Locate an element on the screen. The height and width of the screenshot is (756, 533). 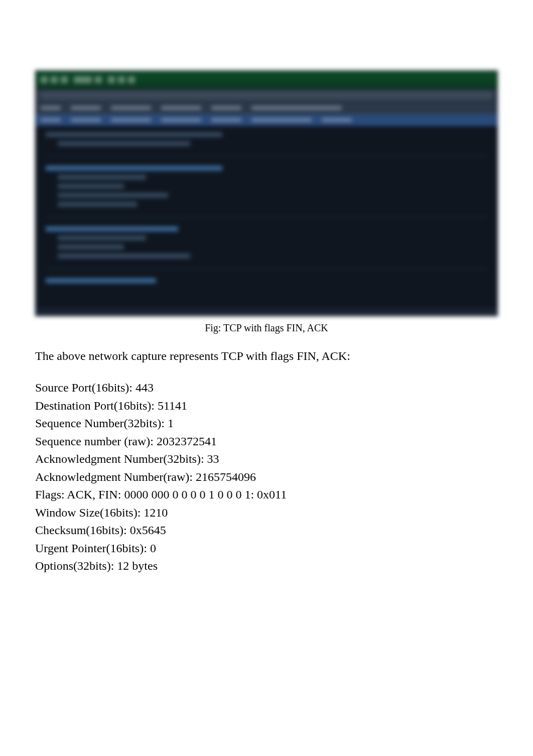
field-sequence-number-raw: Sequence number (raw): 2032372541 is located at coordinates (266, 442).